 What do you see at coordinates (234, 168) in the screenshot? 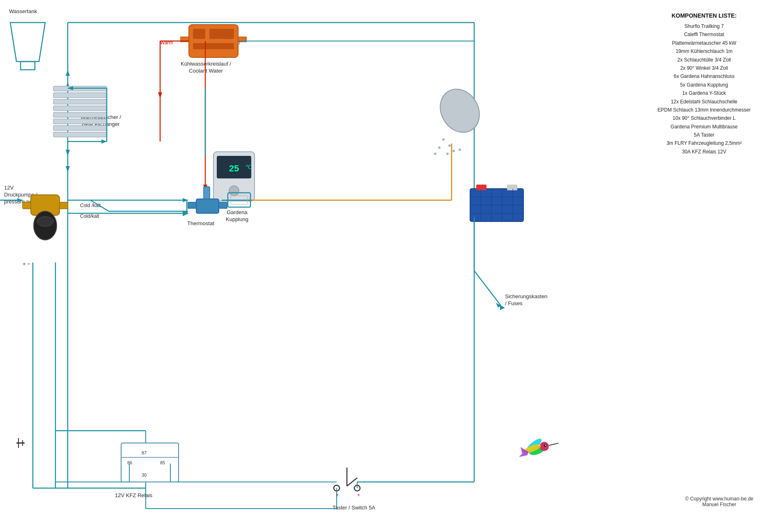
I see `svg-text: 25` at bounding box center [234, 168].